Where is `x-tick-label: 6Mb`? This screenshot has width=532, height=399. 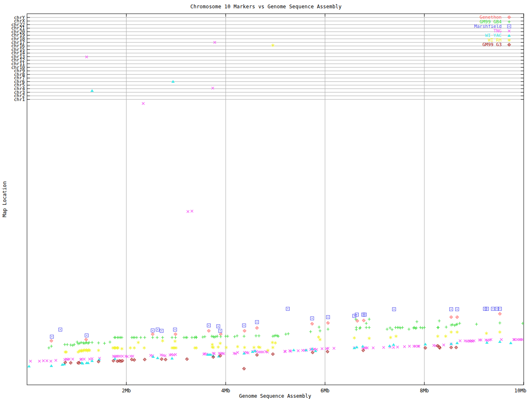 x-tick-label: 6Mb is located at coordinates (325, 391).